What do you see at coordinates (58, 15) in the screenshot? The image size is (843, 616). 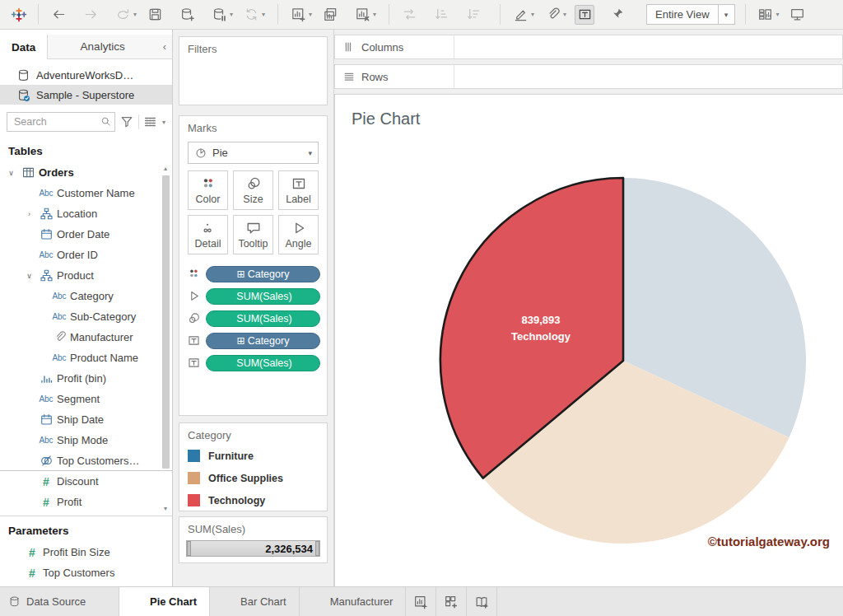 I see `back-arrow-icon` at bounding box center [58, 15].